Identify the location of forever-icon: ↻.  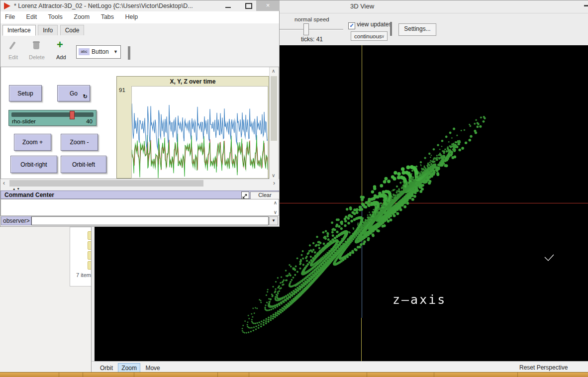
(86, 96).